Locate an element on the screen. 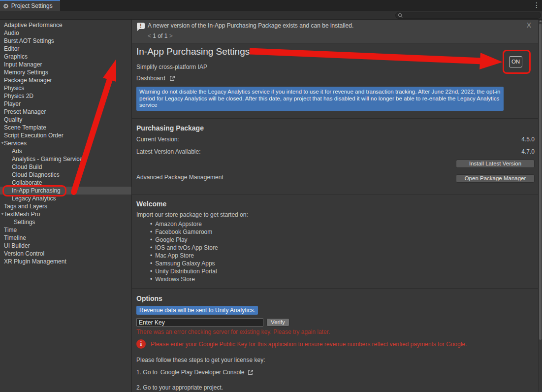 The image size is (542, 392). console-warning-icon: ! is located at coordinates (141, 26).